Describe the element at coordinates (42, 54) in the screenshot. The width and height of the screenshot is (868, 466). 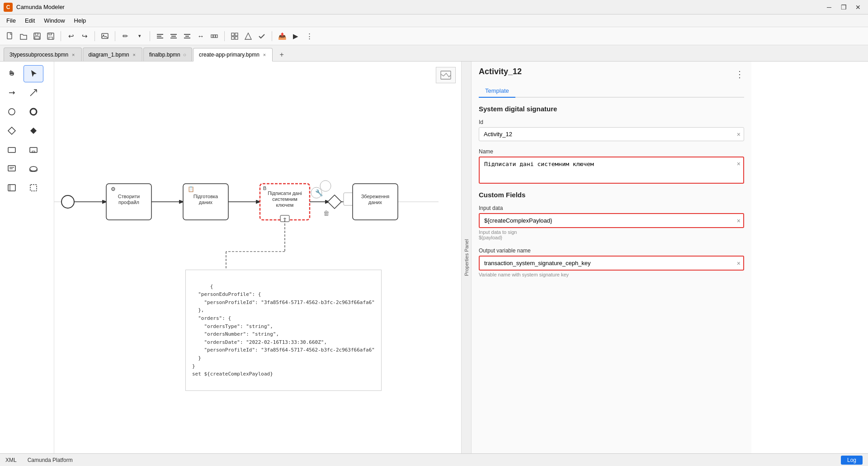
I see `tab-3typessubprocess: 3typessubprocess.bpmn ×` at that location.